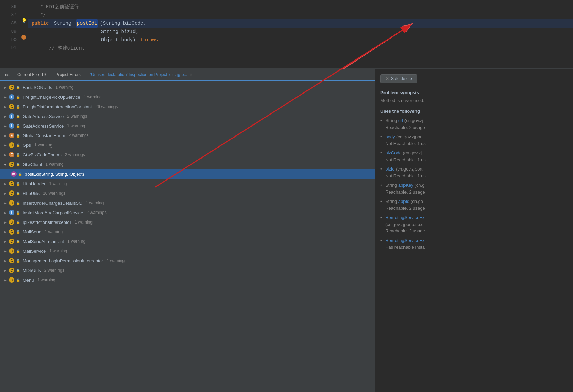 The image size is (573, 392). Describe the element at coordinates (393, 153) in the screenshot. I see `biz-code-link: bizCode` at that location.